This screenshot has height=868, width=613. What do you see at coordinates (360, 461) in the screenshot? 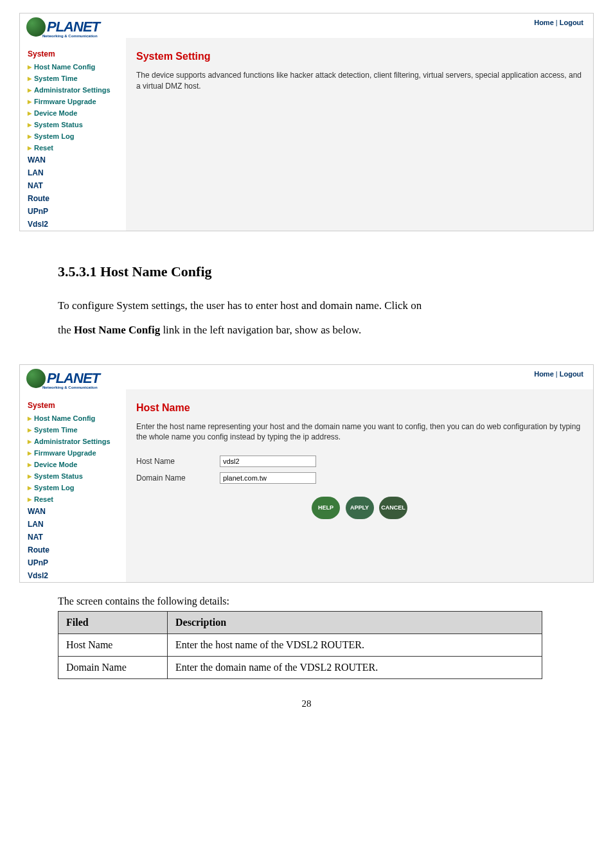
I see `hostname-row: Host Name` at bounding box center [360, 461].